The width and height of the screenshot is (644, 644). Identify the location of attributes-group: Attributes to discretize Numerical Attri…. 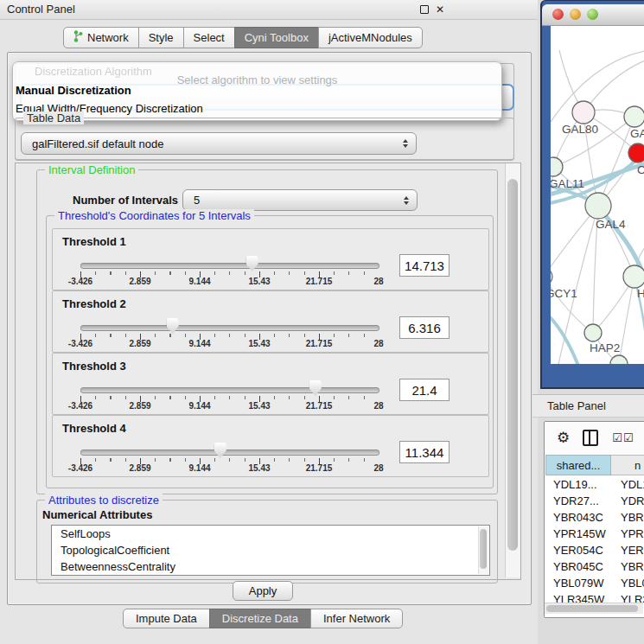
(267, 541).